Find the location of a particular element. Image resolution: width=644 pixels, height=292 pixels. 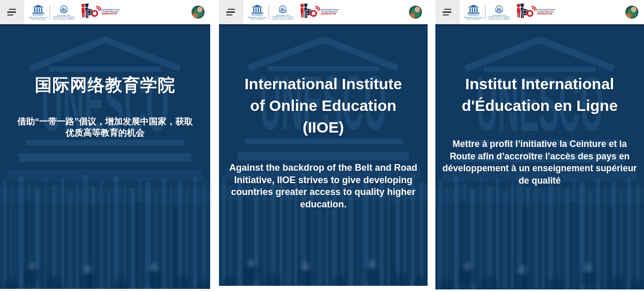

hero-title: Institut International d'Éducation en Li… is located at coordinates (540, 95).